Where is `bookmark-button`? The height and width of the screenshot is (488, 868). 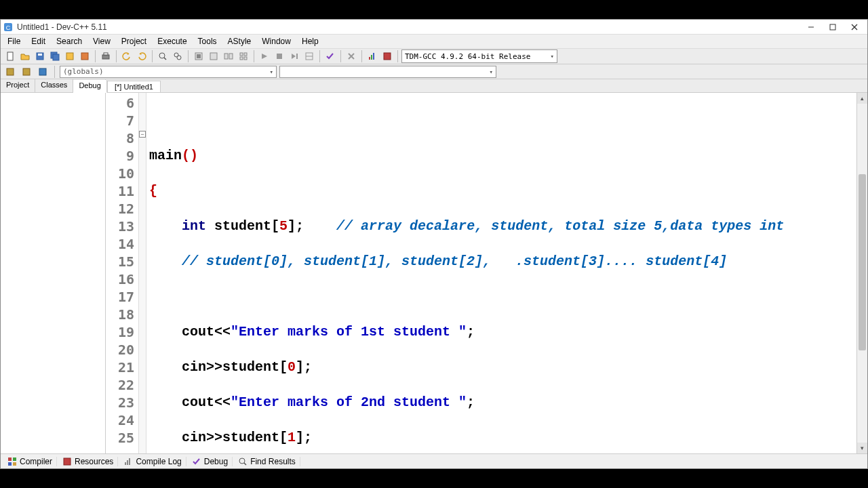
bookmark-button is located at coordinates (43, 72).